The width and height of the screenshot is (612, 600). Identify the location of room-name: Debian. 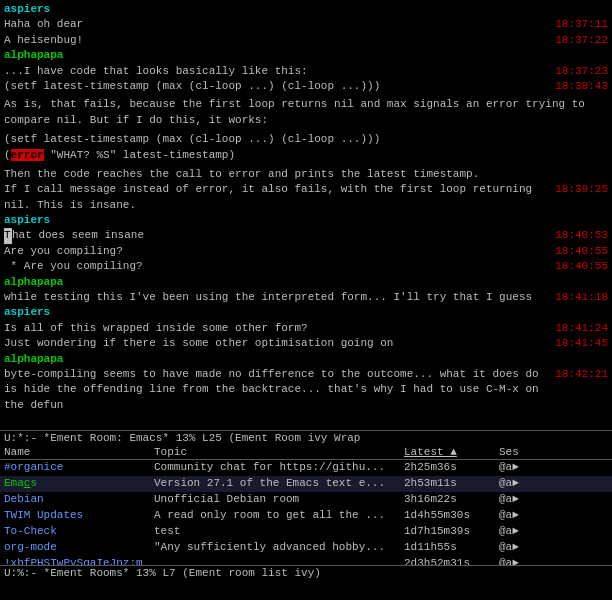
(79, 500).